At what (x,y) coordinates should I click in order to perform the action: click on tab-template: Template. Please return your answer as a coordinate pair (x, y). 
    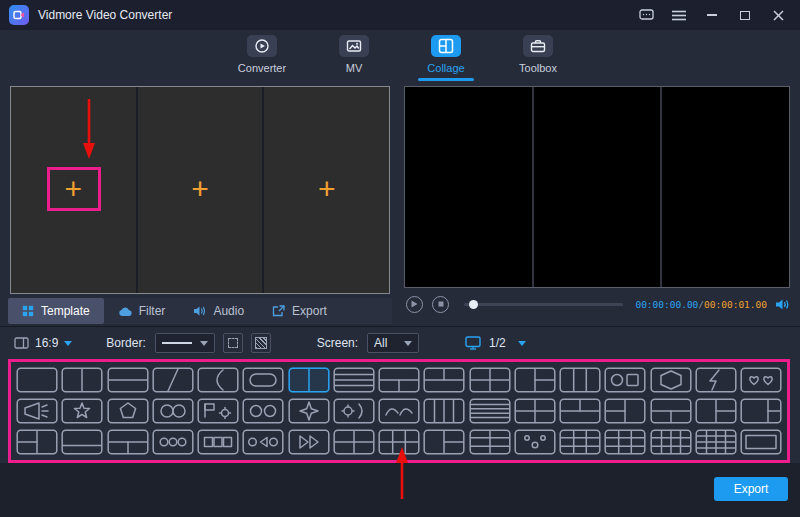
    Looking at the image, I should click on (56, 311).